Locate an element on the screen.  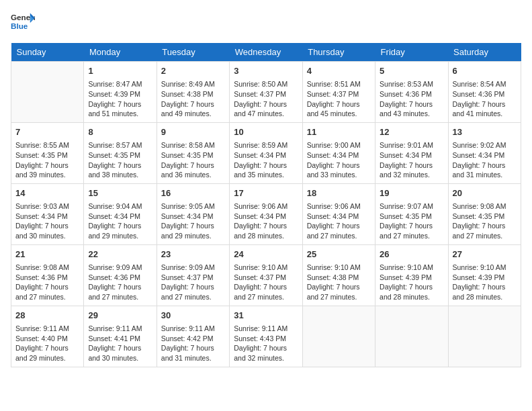
day-number: 24 is located at coordinates (266, 255).